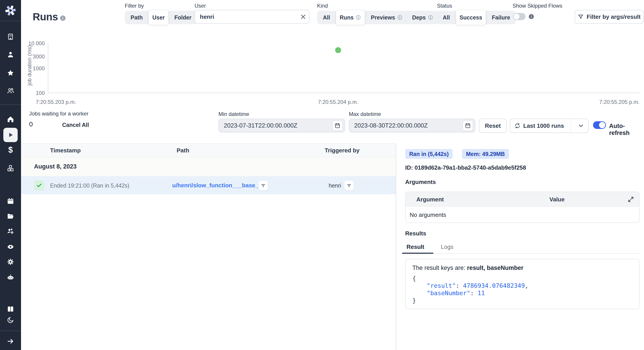 Image resolution: width=644 pixels, height=350 pixels. What do you see at coordinates (39, 185) in the screenshot?
I see `success-status-chip` at bounding box center [39, 185].